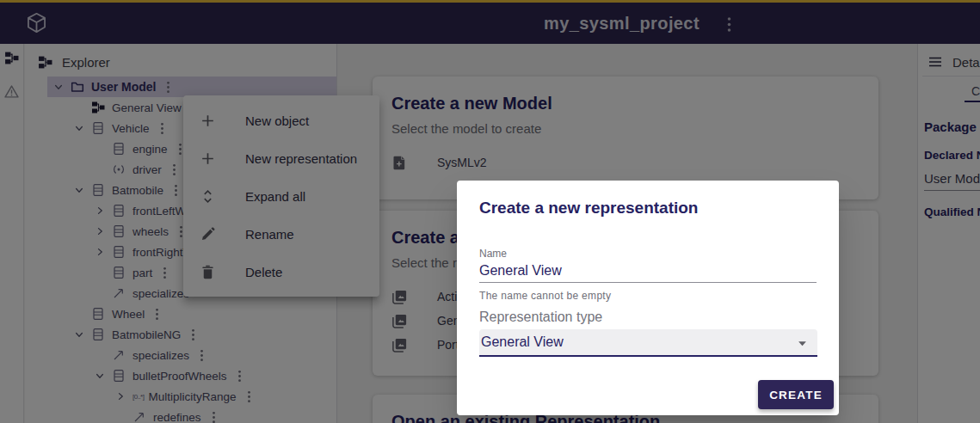 Image resolution: width=980 pixels, height=423 pixels. I want to click on representation-type-select: General View, so click(649, 343).